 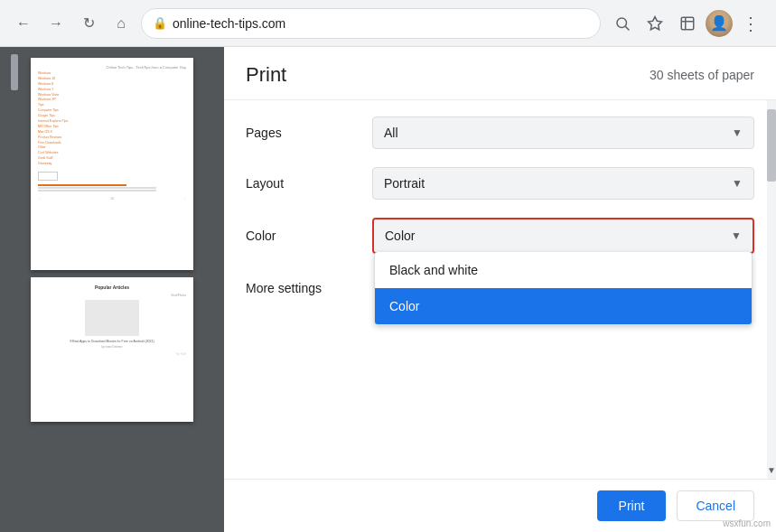 I want to click on color-dropdown-wrapper: Color ▼ Black and white Color, so click(x=564, y=236).